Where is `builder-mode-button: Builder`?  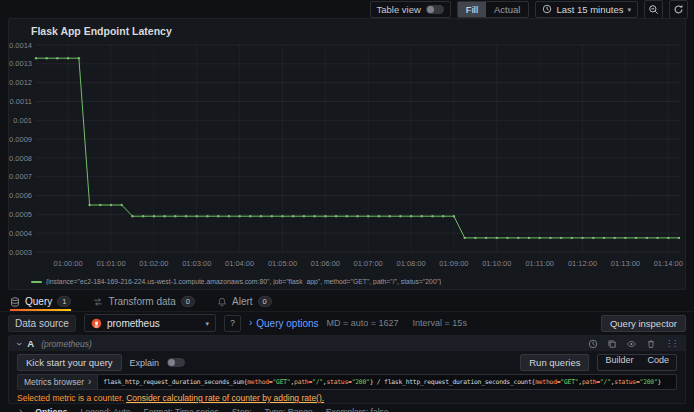
builder-mode-button: Builder is located at coordinates (619, 362).